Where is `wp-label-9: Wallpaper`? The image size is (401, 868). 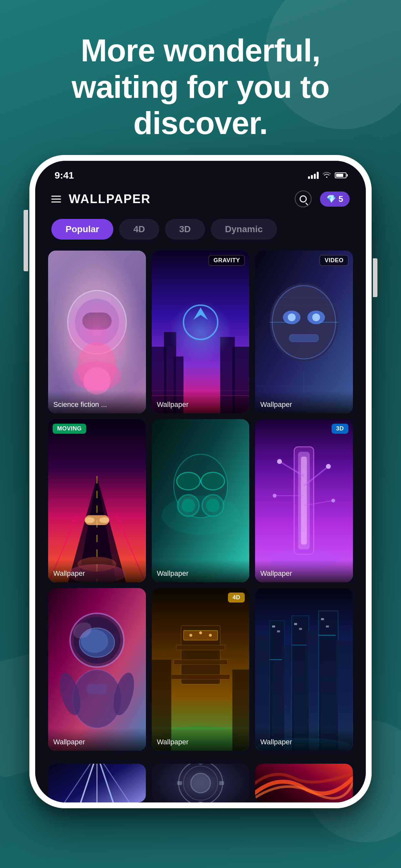
wp-label-9: Wallpaper is located at coordinates (304, 739).